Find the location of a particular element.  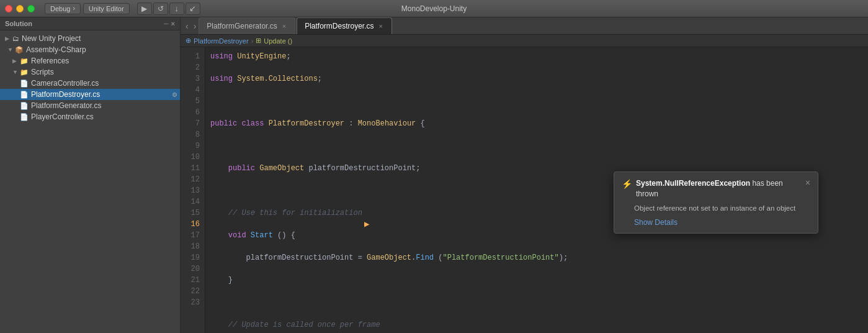

tab-label-generator: PlatformGenerator.cs is located at coordinates (242, 26).